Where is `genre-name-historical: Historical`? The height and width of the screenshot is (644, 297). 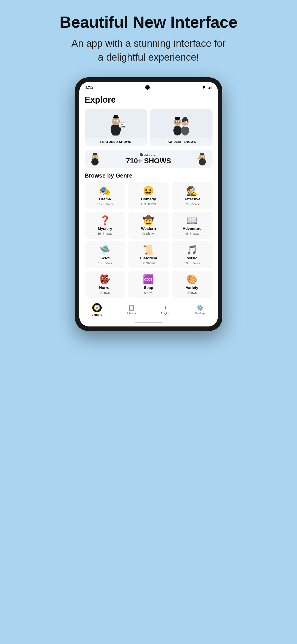 genre-name-historical: Historical is located at coordinates (148, 258).